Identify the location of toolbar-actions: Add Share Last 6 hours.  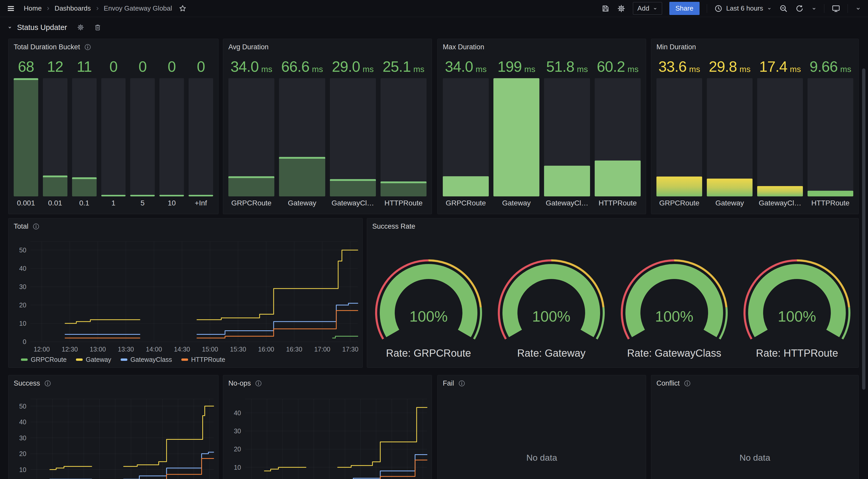
(731, 8).